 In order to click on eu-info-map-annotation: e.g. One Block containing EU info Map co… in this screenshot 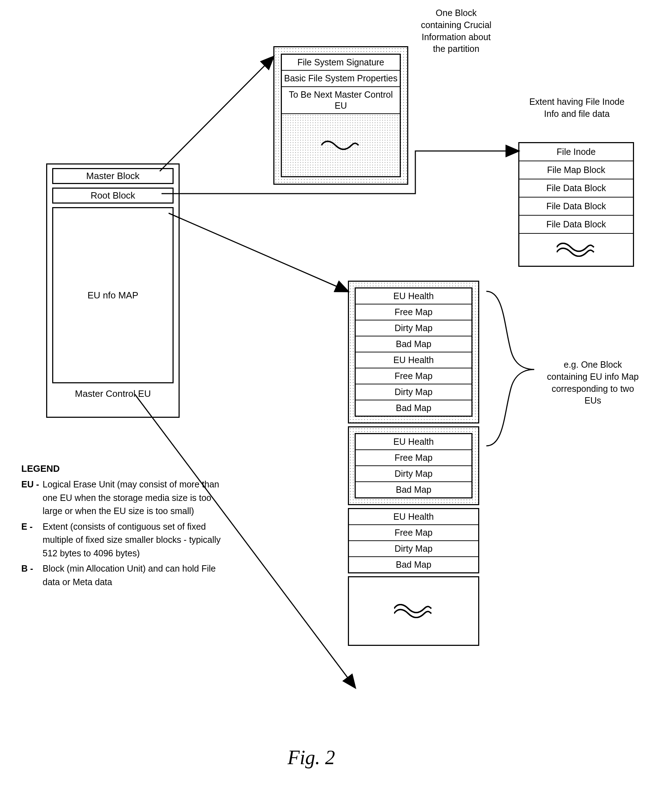, I will do `click(593, 383)`.